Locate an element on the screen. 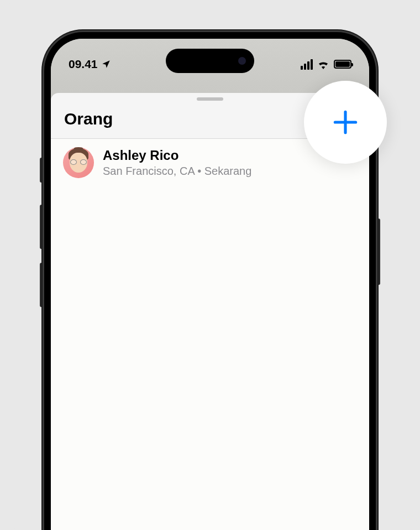 Image resolution: width=420 pixels, height=530 pixels. wifi-icon is located at coordinates (323, 64).